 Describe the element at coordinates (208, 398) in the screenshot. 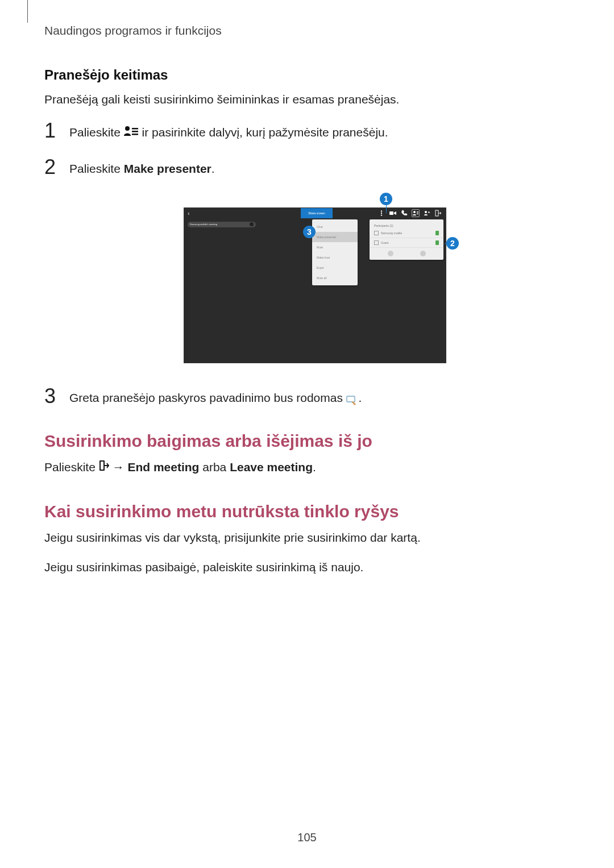

I see `step3-pre: Greta pranešėjo paskyros pavadinimo bus …` at that location.